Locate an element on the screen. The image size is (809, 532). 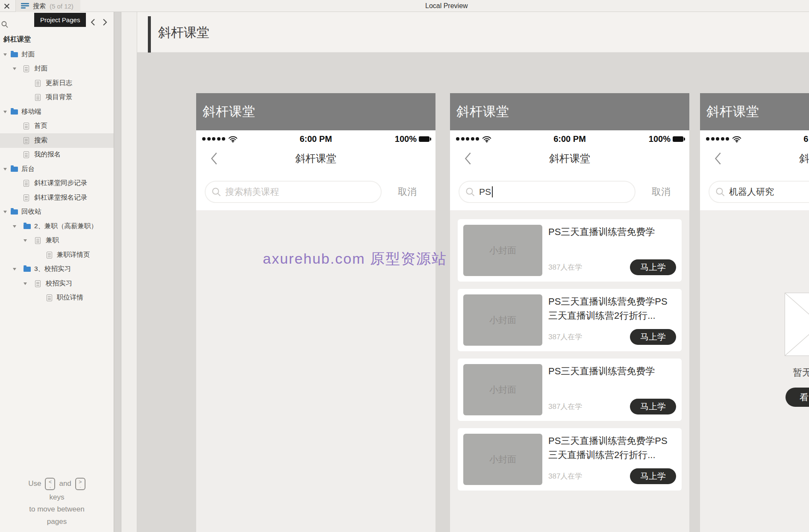
hint-and: and is located at coordinates (65, 484).